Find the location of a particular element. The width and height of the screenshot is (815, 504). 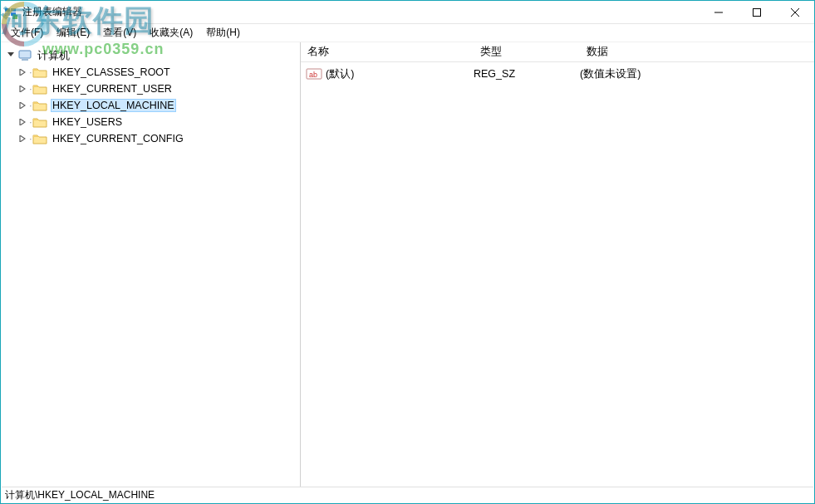

column-name: 名称 is located at coordinates (387, 51).